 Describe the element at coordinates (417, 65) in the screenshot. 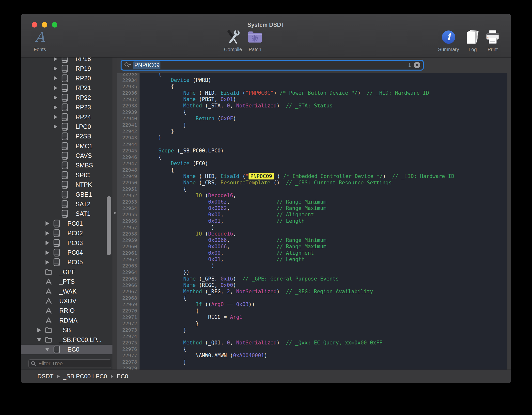

I see `clear-search-icon: ✕` at that location.